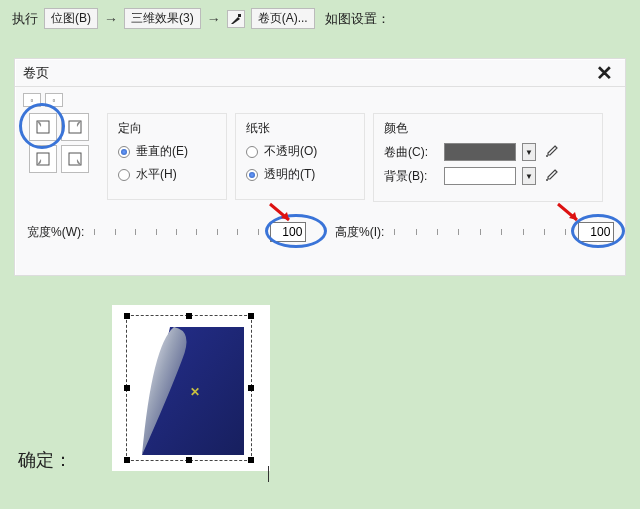 This screenshot has width=640, height=509. What do you see at coordinates (300, 174) in the screenshot?
I see `radio-transparent: 透明的(T)` at bounding box center [300, 174].